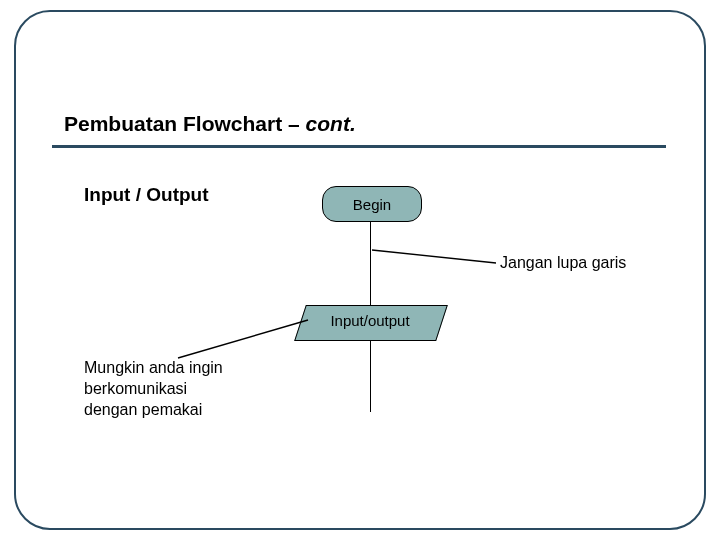 This screenshot has width=720, height=540. Describe the element at coordinates (154, 368) in the screenshot. I see `anno-left-line1: Mungkin anda ingin` at that location.